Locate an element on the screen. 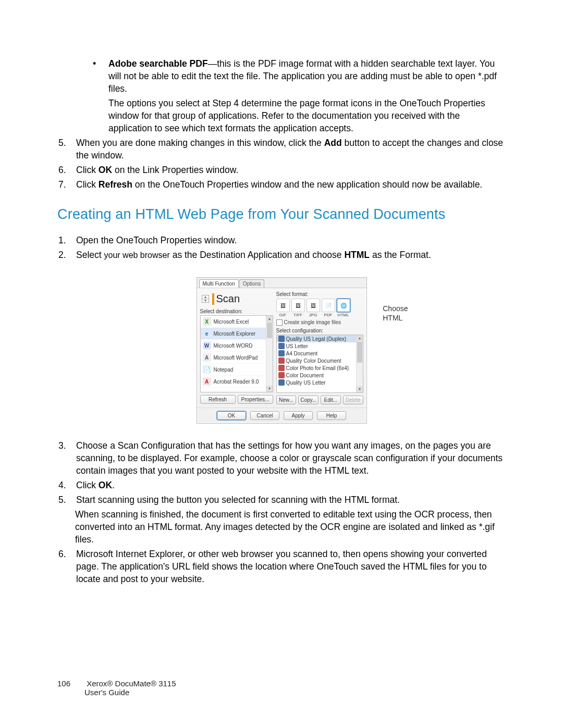 Image resolution: width=563 pixels, height=728 pixels. ok-button: OK is located at coordinates (231, 416).